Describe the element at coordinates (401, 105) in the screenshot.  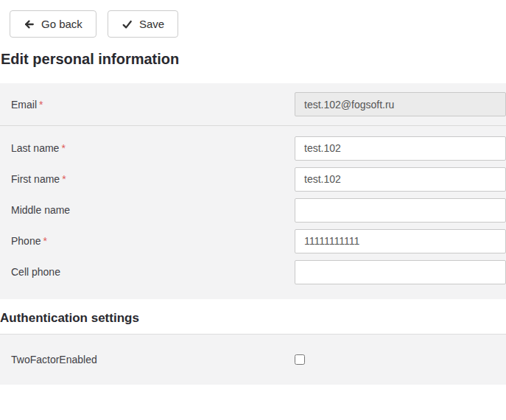
I see `email-field` at that location.